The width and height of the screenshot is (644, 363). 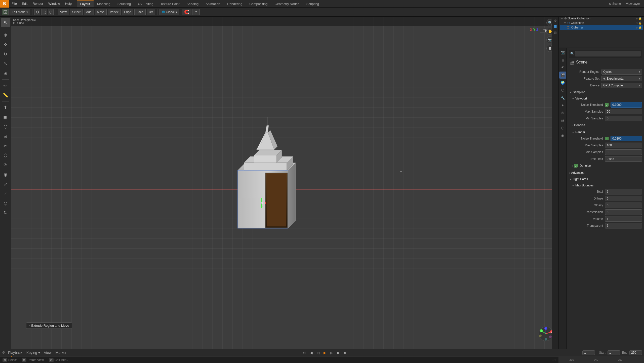 I want to click on outliner-item-cube: ⬡ Cube ⊟ ⊙ 🔒, so click(x=601, y=27).